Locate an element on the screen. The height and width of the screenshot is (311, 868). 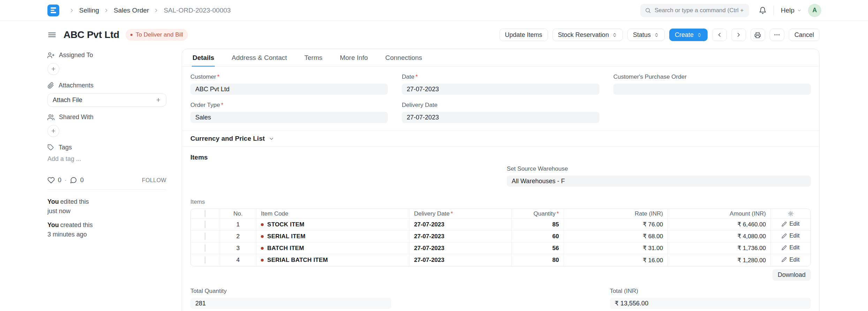
help-menu: Help is located at coordinates (791, 10).